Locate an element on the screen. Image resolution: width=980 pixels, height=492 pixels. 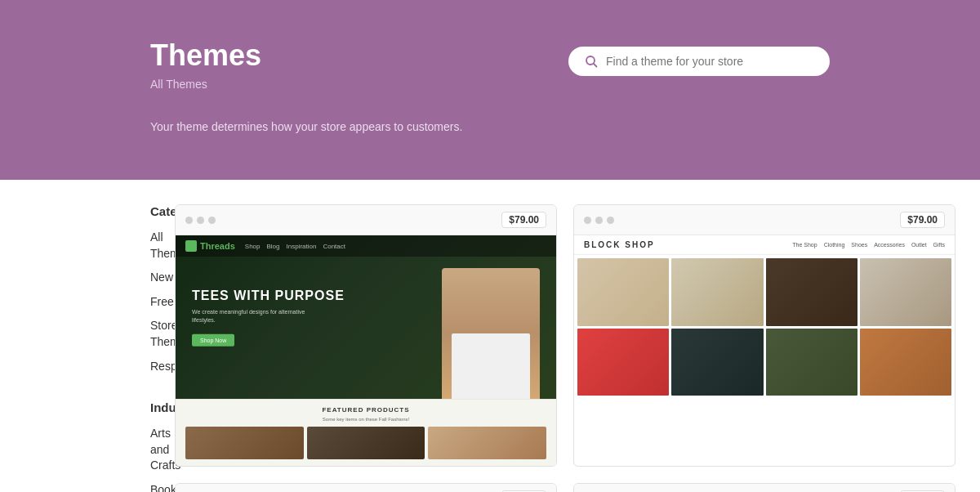
theme-card-bistro: $39.00 Bistro Shop Santa Browse Meat Veg… is located at coordinates (366, 487).